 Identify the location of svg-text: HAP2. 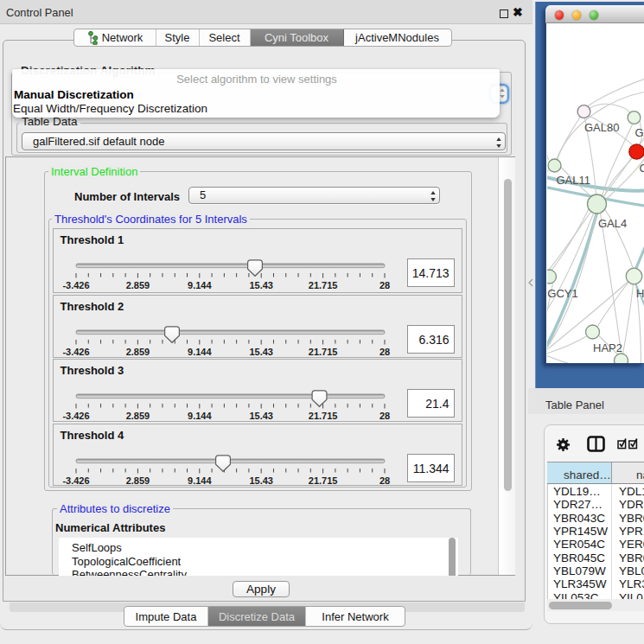
(608, 348).